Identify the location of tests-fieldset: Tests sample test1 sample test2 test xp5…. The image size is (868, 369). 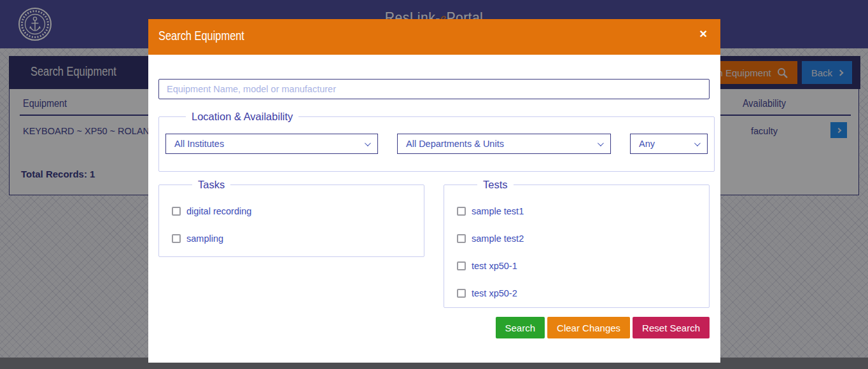
(577, 243).